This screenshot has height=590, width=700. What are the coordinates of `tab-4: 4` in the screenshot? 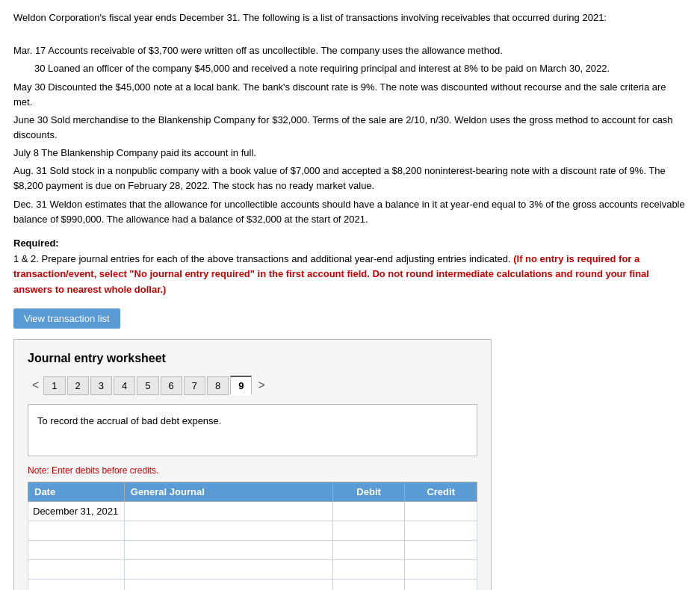 It's located at (124, 385).